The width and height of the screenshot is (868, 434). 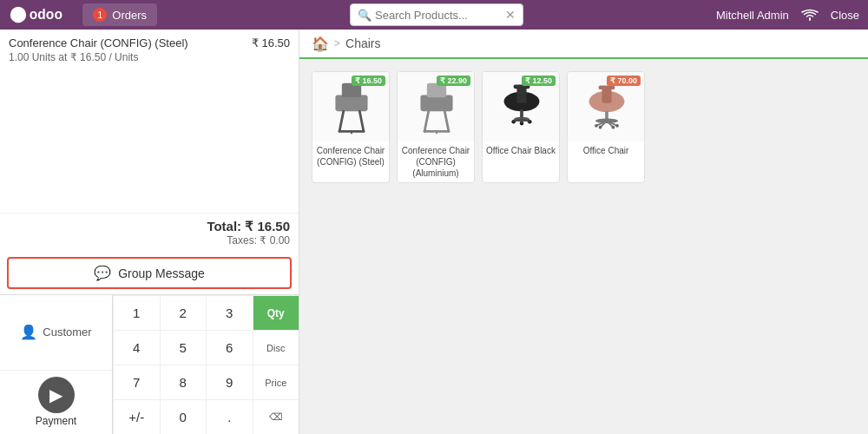 What do you see at coordinates (99, 43) in the screenshot?
I see `order-item-name: Conference Chair (CONFIG) (Steel)` at bounding box center [99, 43].